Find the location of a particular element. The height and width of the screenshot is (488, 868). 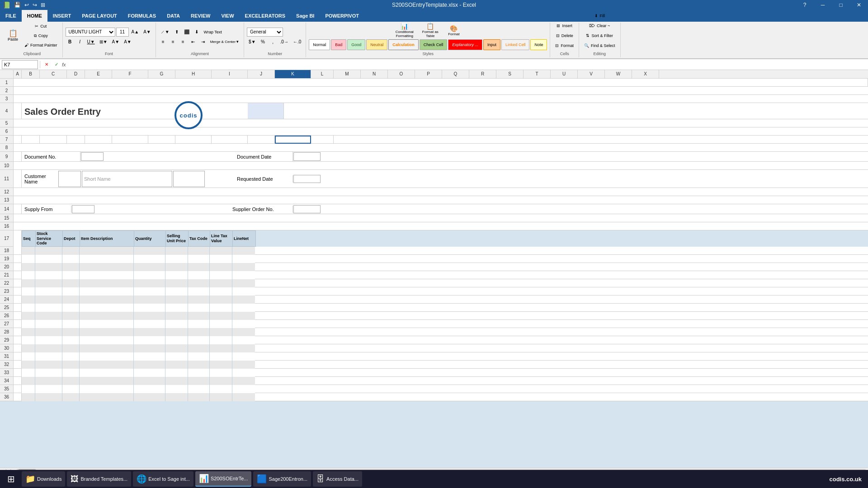

close-button: ✕ is located at coordinates (859, 5).